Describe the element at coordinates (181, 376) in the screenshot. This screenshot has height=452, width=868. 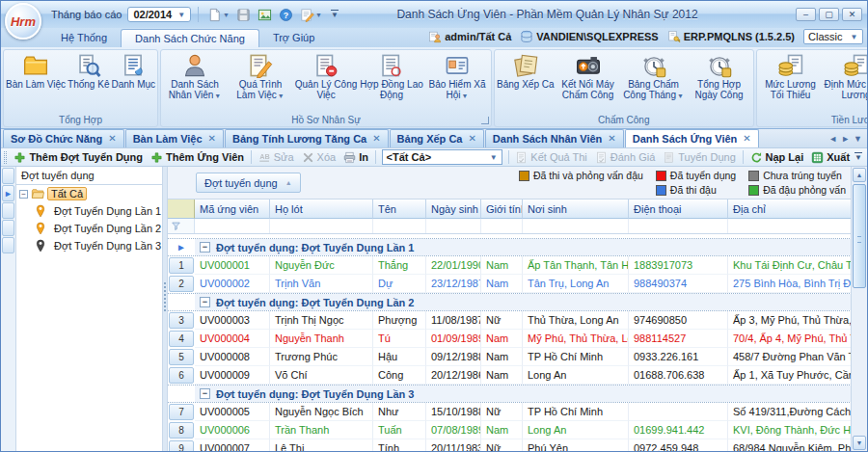
I see `row-indicator-cell: 6` at that location.